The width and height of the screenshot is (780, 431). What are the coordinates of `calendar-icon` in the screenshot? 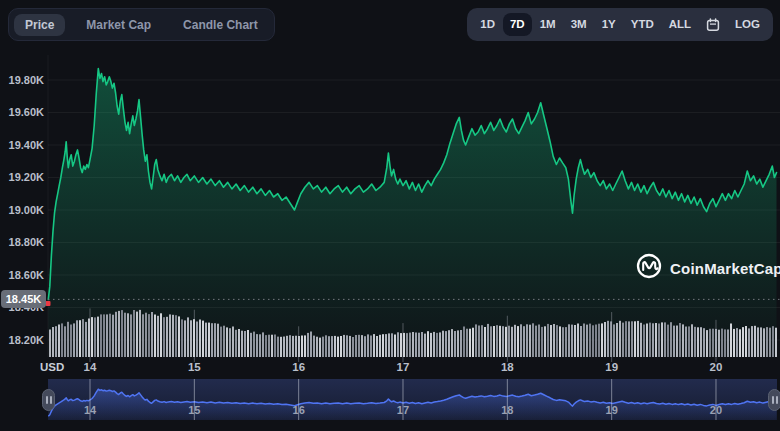 It's located at (713, 25).